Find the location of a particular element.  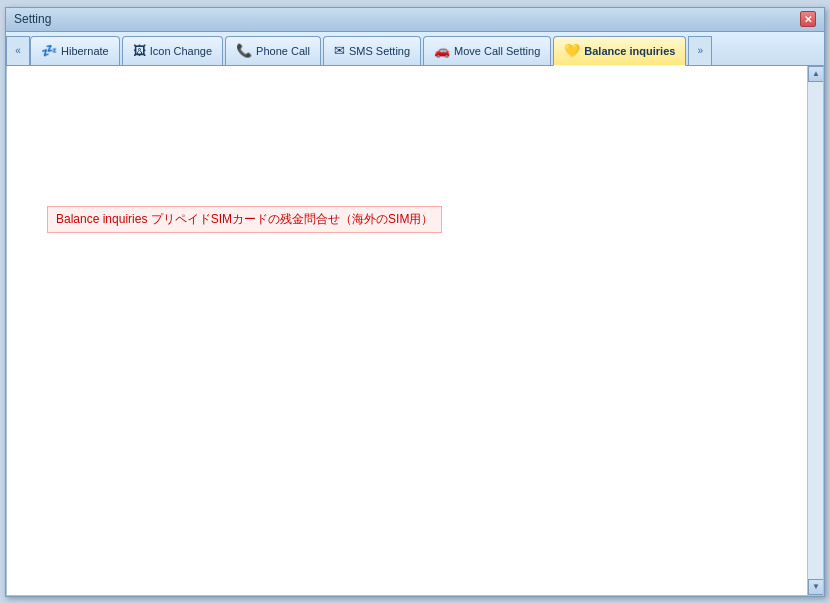

tab-bar: « 💤 Hibernate 🖼 Icon Change 📞 Phone Call… is located at coordinates (415, 49).